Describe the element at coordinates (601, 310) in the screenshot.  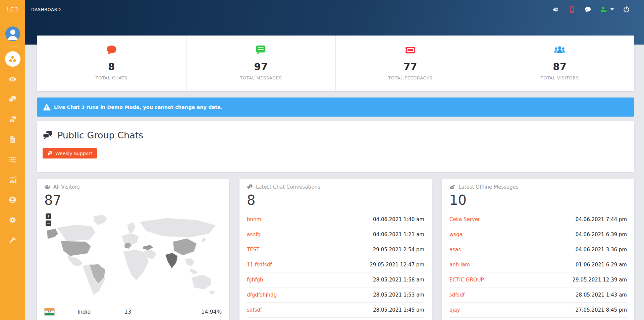
I see `offline-message-time: 27.05.2021 8:45 pm` at that location.